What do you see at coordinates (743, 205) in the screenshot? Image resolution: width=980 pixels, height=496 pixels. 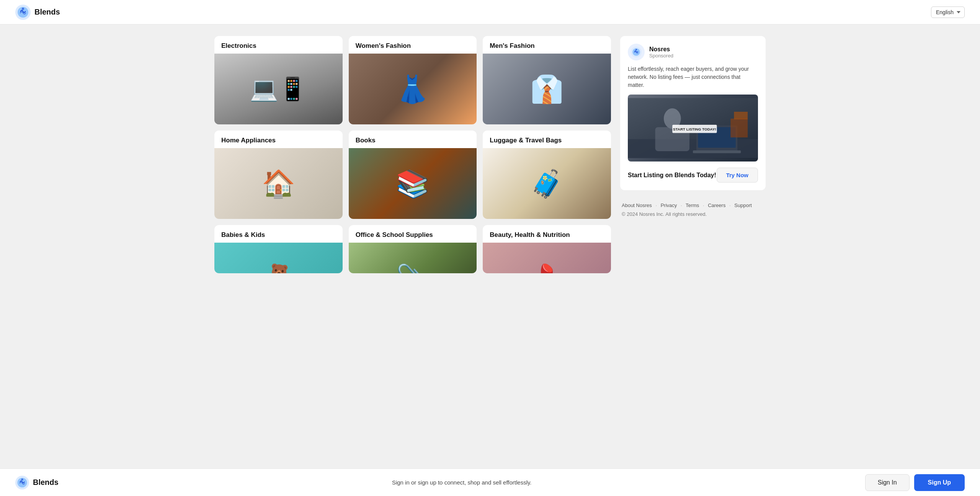 I see `footer-link-support: Support` at bounding box center [743, 205].